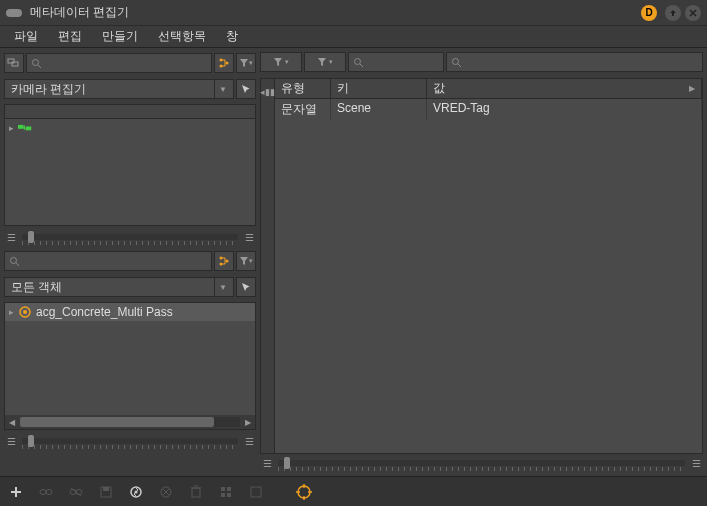 Image resolution: width=707 pixels, height=506 pixels. Describe the element at coordinates (130, 366) in the screenshot. I see `lower-tree-panel: ▸ acg_Concrete_Multi Pass ◀ ▶` at that location.